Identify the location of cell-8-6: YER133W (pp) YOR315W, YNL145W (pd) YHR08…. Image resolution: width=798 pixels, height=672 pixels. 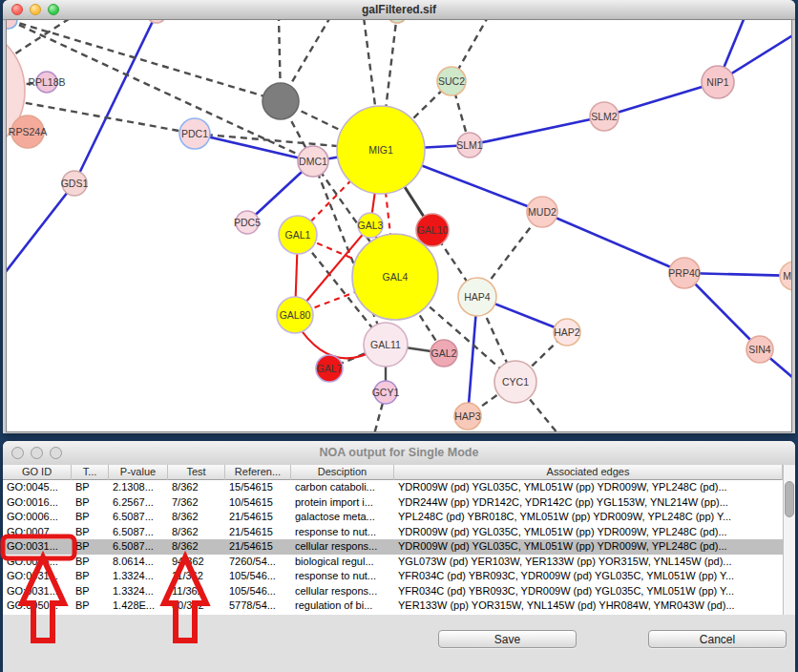
(588, 606).